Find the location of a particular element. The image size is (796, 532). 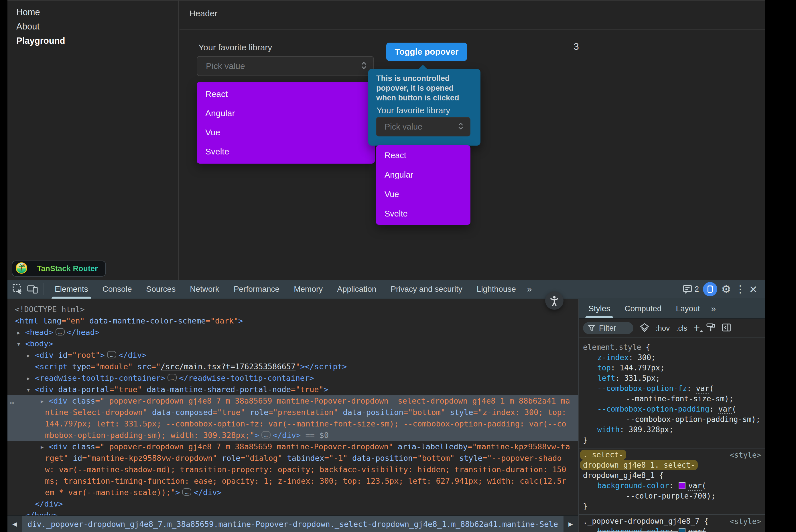

dom-row: em * var(--mantine-scale));">…</div> is located at coordinates (293, 493).